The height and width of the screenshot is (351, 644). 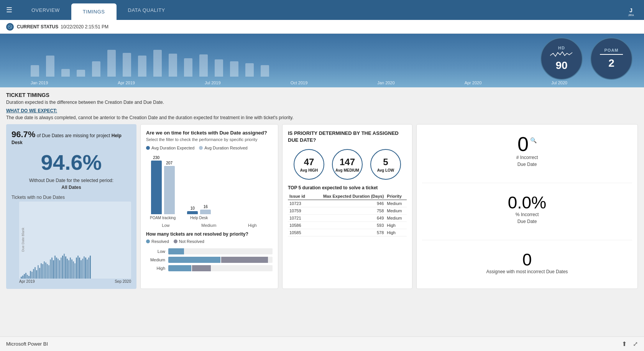 I want to click on panel-due-dates: 96.7% of Due Dates are missing for proje…, so click(x=71, y=207).